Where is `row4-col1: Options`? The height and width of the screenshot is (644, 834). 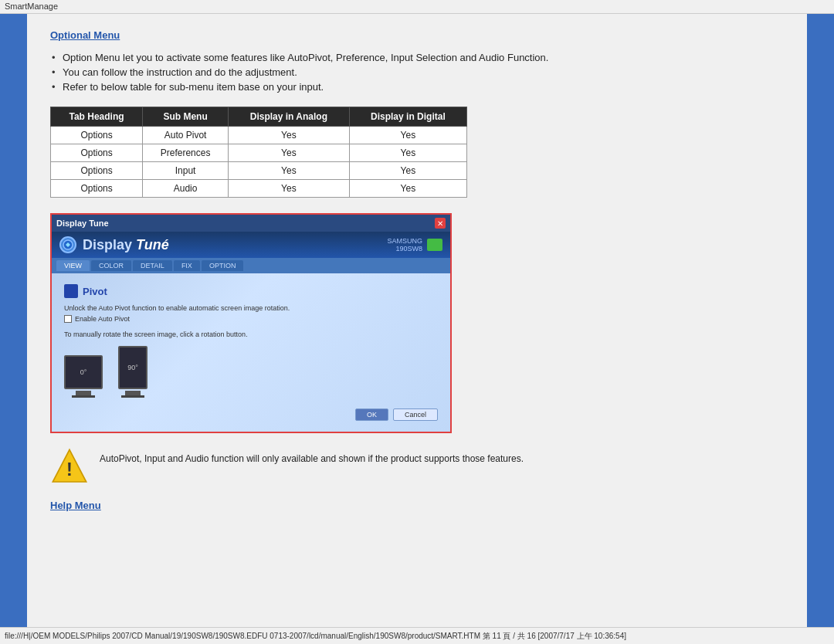 row4-col1: Options is located at coordinates (97, 188).